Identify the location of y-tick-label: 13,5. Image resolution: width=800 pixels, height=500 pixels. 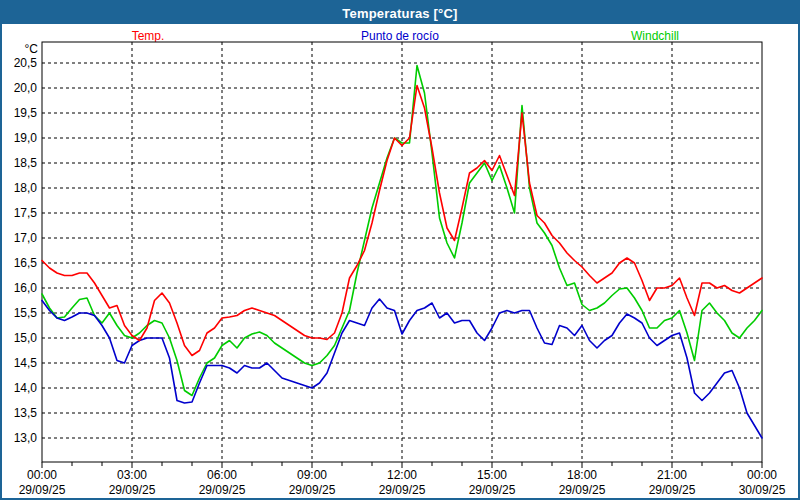
(26, 413).